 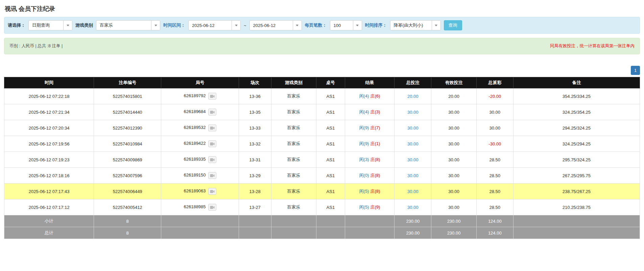 I want to click on round-id-text: 626189792, so click(x=195, y=96).